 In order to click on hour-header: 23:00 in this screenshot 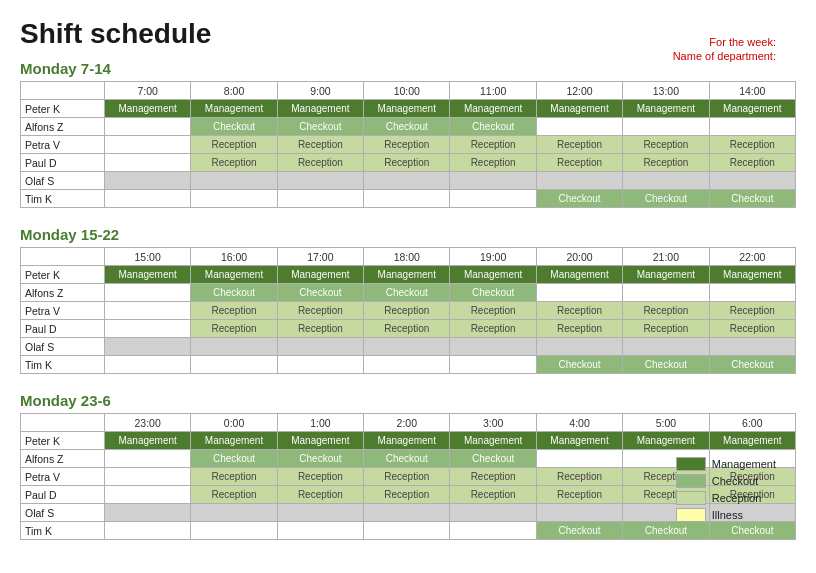, I will do `click(147, 423)`.